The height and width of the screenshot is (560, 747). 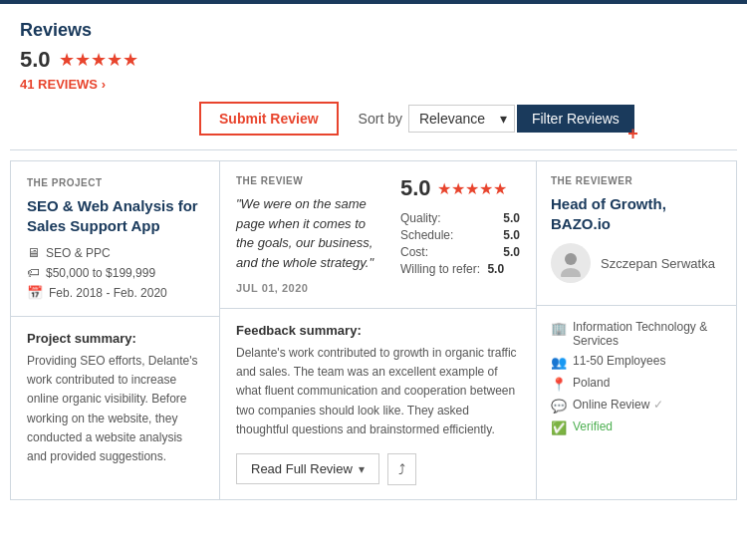 What do you see at coordinates (308, 468) in the screenshot?
I see `read-full-review-button: Read Full Review ▾` at bounding box center [308, 468].